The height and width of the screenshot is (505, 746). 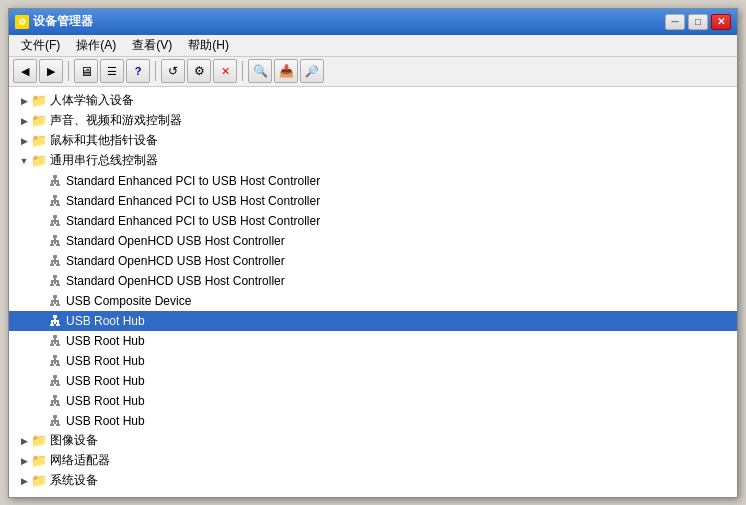 I want to click on item-icon-composite, so click(x=55, y=301).